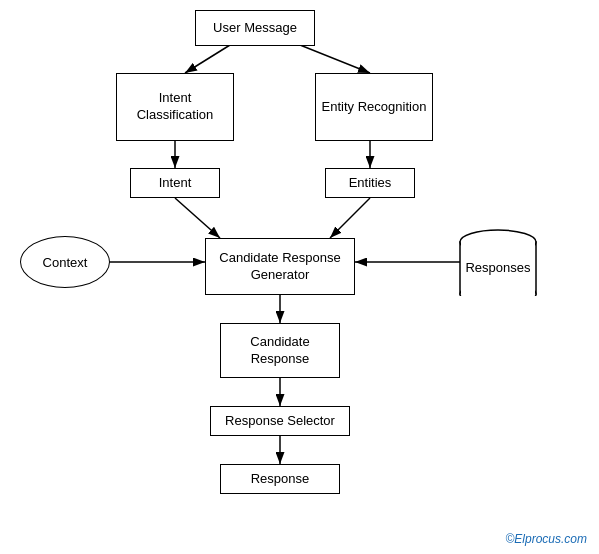 The width and height of the screenshot is (599, 554). Describe the element at coordinates (175, 183) in the screenshot. I see `intent-box: Intent` at that location.